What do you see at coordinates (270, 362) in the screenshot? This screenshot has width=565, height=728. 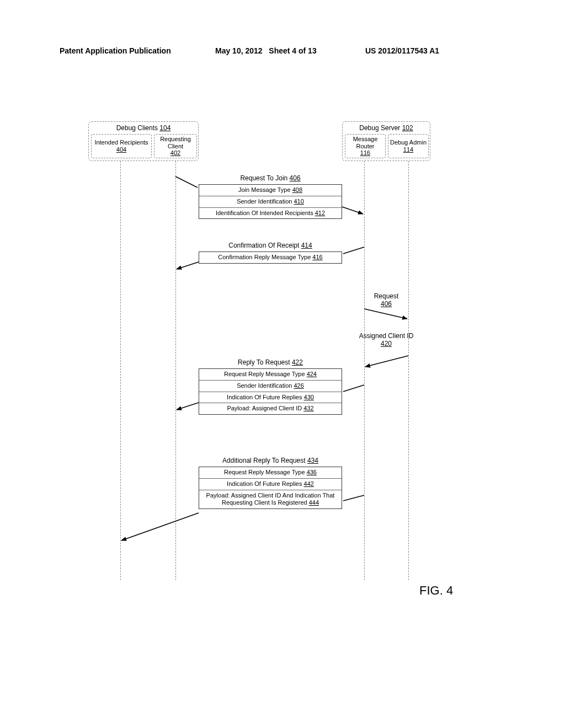 I see `msg3-title: Reply To Request 422` at bounding box center [270, 362].